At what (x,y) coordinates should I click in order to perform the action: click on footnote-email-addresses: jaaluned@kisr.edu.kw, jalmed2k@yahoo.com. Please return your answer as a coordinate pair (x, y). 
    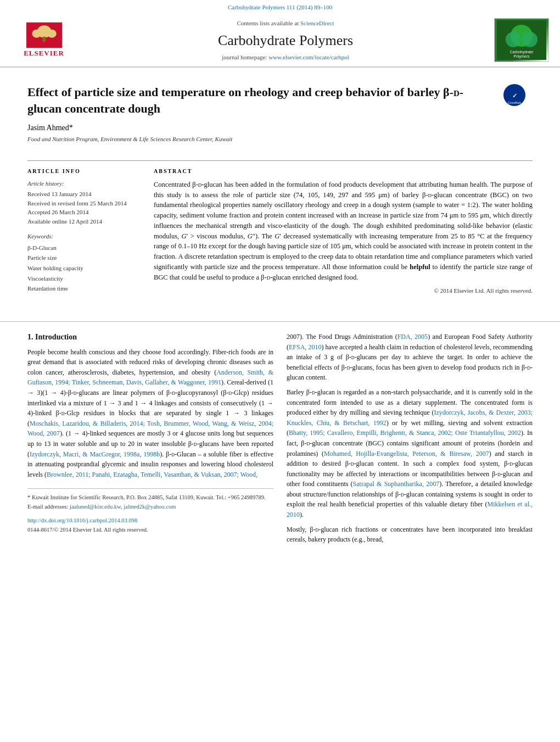
    Looking at the image, I should click on (123, 506).